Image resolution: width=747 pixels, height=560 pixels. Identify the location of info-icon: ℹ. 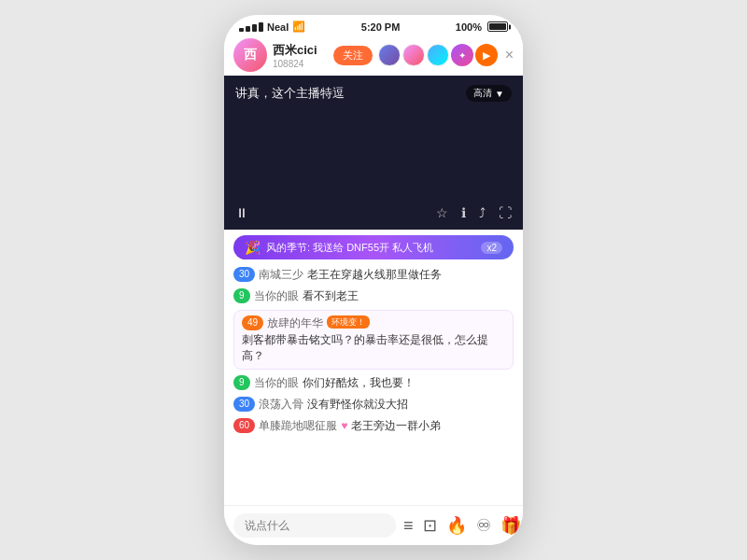
(463, 213).